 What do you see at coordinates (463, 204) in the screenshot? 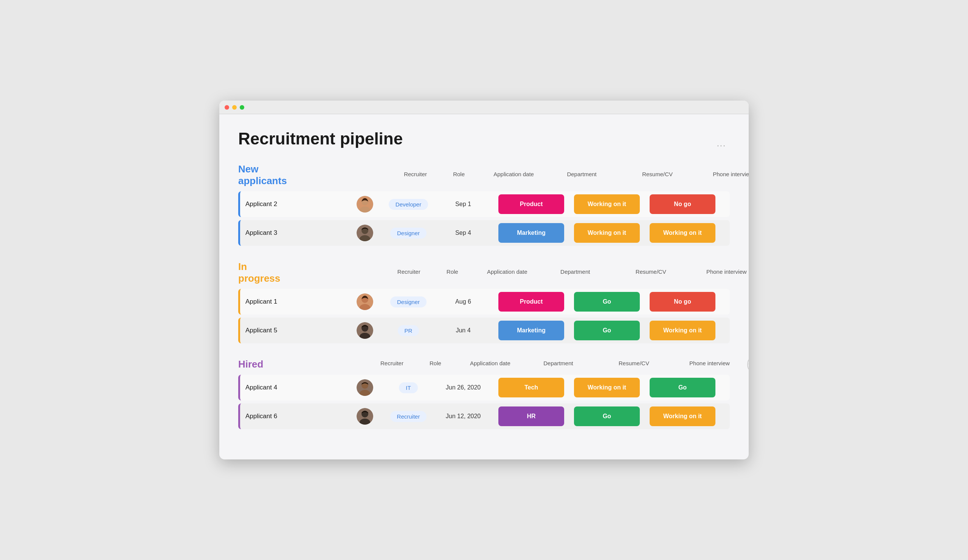
I see `date-cell: Sep 1` at bounding box center [463, 204].